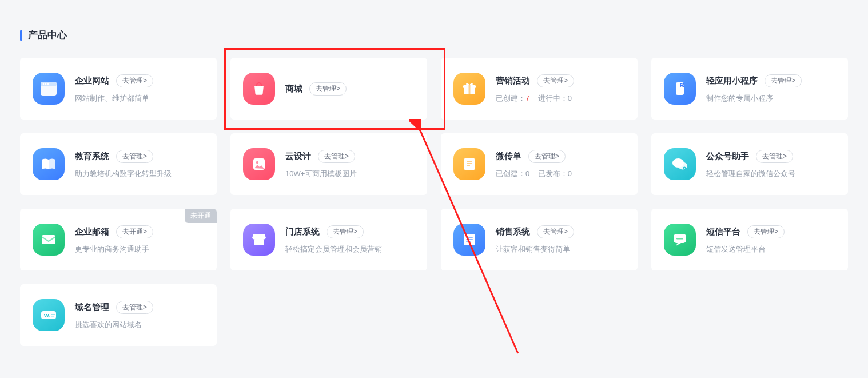 The height and width of the screenshot is (378, 868). Describe the element at coordinates (118, 89) in the screenshot. I see `card-website: 企业网站 去管理> 网站制作、维护都简单` at that location.